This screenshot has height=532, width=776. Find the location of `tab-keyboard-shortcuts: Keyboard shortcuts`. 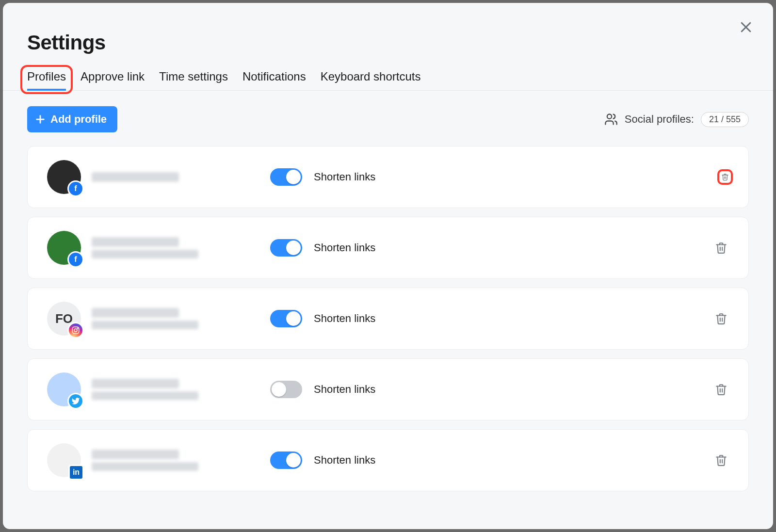

tab-keyboard-shortcuts: Keyboard shortcuts is located at coordinates (371, 80).